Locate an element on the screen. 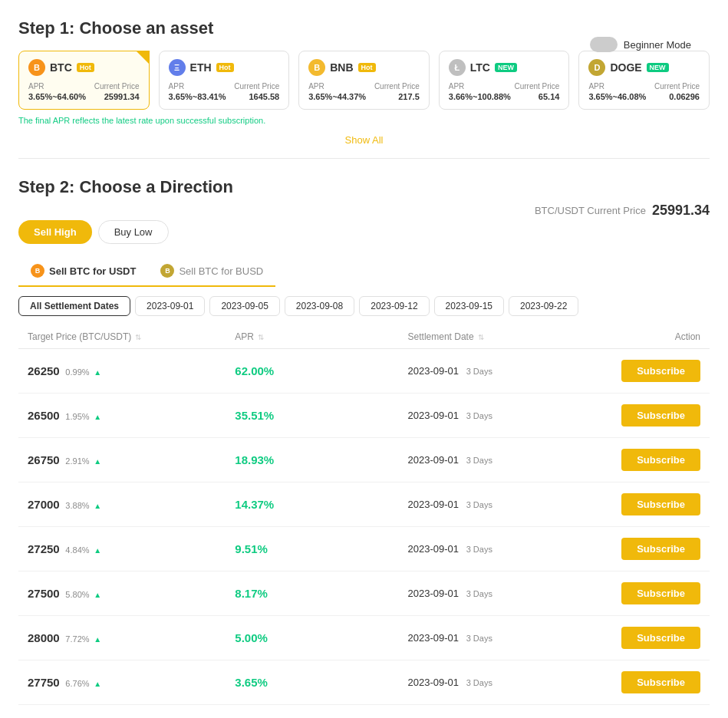 The width and height of the screenshot is (728, 718). current-price-display: BTC/USDT Current Price 25991.34 is located at coordinates (622, 210).